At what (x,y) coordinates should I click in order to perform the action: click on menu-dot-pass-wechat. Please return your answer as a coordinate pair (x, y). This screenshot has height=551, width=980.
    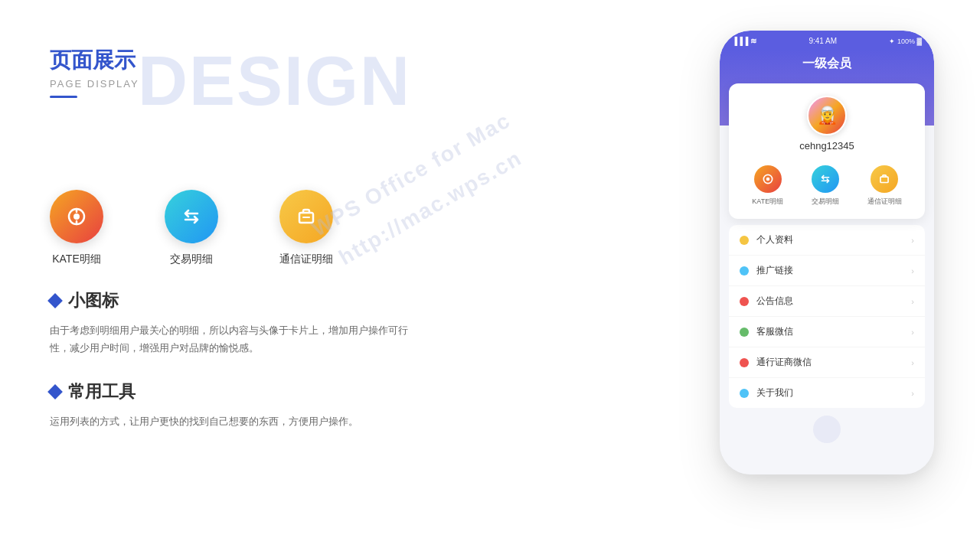
    Looking at the image, I should click on (744, 363).